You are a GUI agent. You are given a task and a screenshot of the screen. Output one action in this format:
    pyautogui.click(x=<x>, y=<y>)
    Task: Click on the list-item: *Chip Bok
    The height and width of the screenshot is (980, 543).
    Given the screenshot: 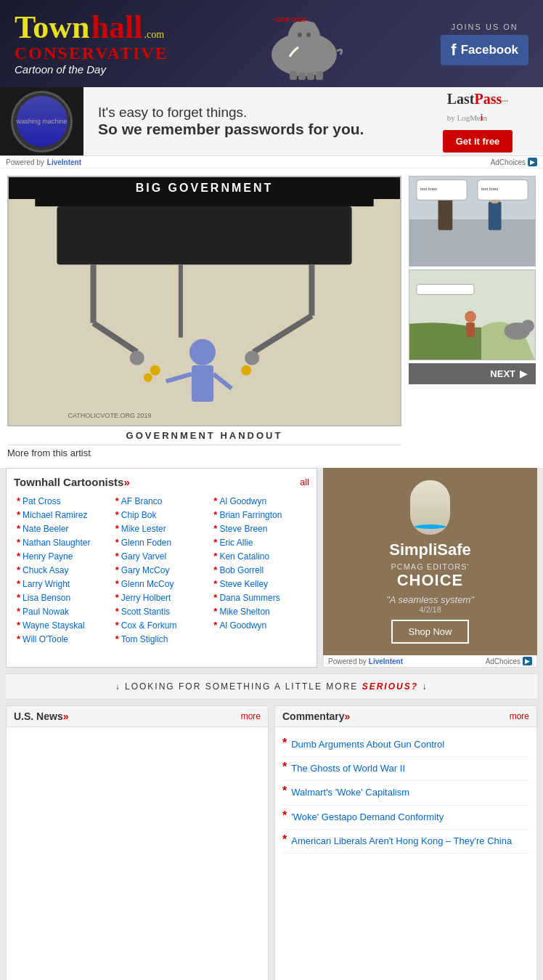 What is the action you would take?
    pyautogui.click(x=162, y=514)
    